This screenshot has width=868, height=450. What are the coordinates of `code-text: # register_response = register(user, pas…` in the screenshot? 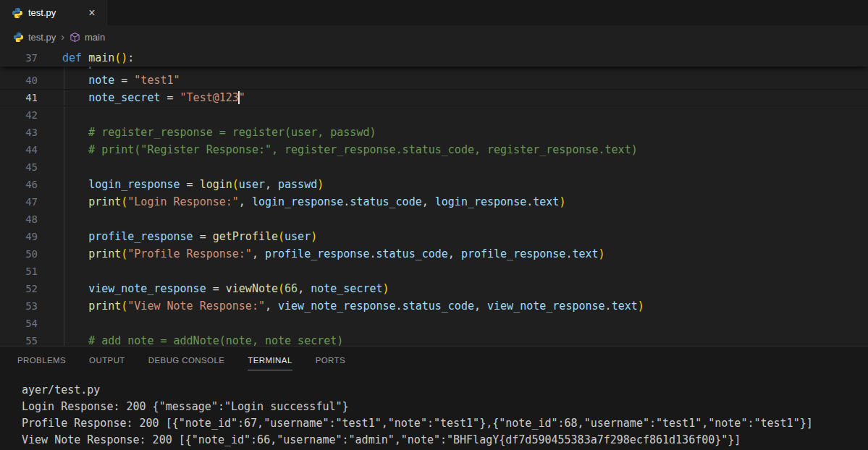 It's located at (207, 132).